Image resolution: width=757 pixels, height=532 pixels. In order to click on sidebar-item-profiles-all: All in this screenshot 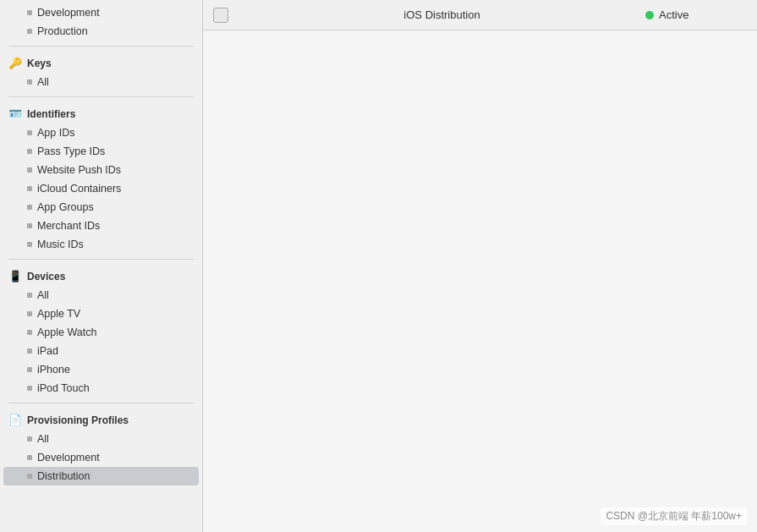, I will do `click(101, 439)`.